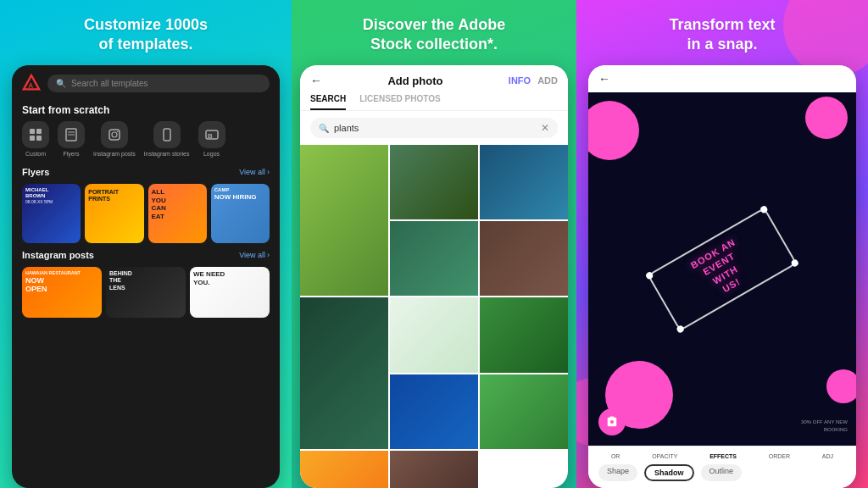  Describe the element at coordinates (723, 456) in the screenshot. I see `tool-effects-label: EFFECTS` at that location.